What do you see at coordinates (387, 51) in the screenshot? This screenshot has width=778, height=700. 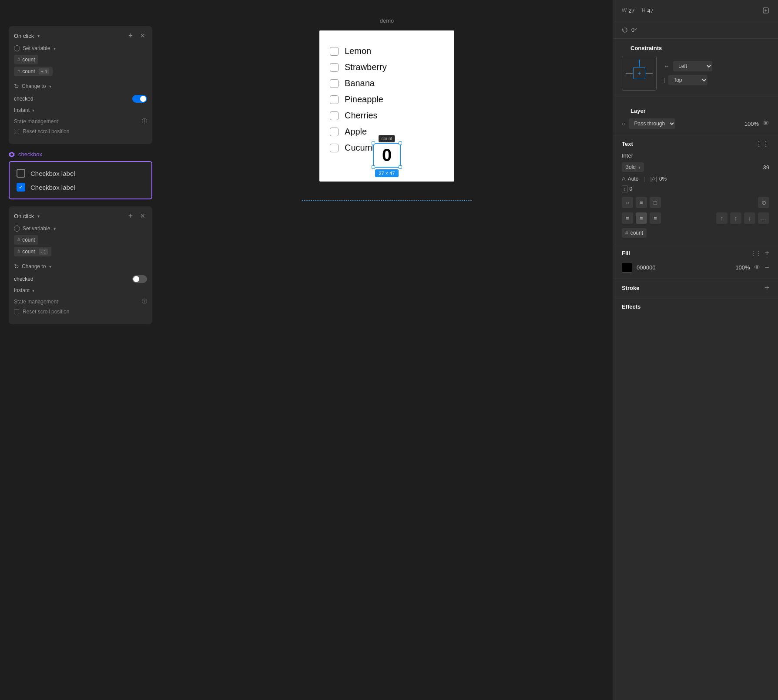 I see `list-item: Lemon` at bounding box center [387, 51].